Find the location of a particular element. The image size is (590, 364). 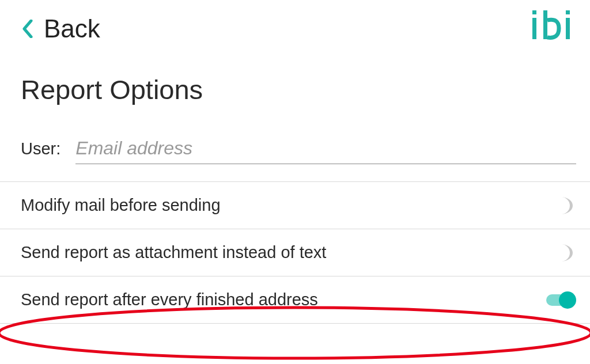

option-send-after-address: Send report after every finished address is located at coordinates (295, 299).